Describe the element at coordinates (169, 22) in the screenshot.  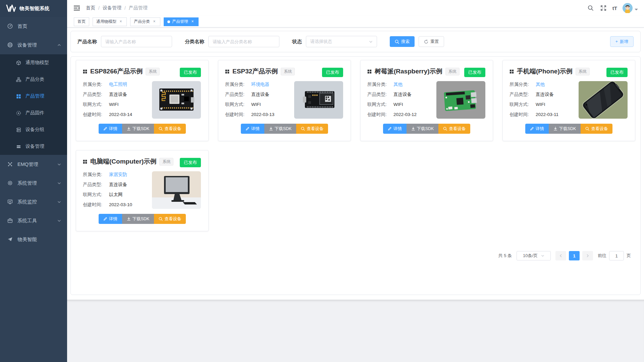
I see `active-tab-dot` at that location.